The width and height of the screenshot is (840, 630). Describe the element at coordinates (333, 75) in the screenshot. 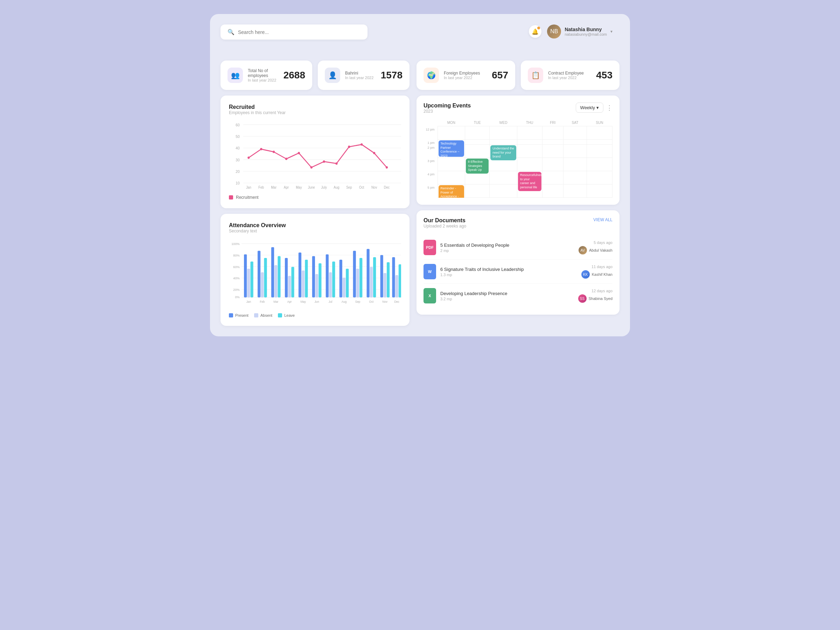

I see `bahrini-icon: 👤` at that location.